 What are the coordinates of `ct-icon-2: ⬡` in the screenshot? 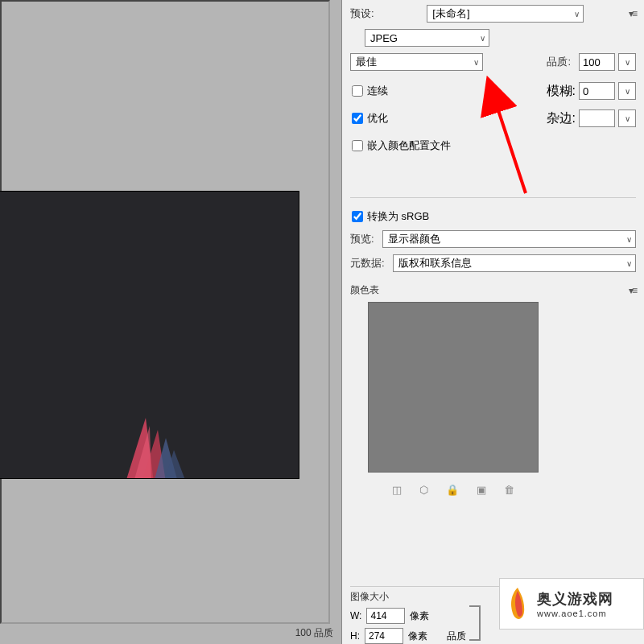 It's located at (423, 489).